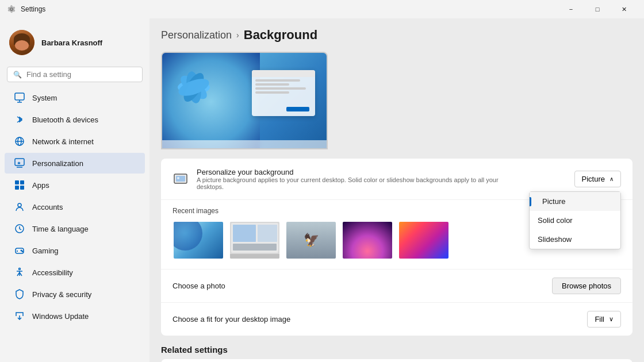 This screenshot has height=362, width=644. What do you see at coordinates (597, 9) in the screenshot?
I see `window-controls: − □ ✕` at bounding box center [597, 9].